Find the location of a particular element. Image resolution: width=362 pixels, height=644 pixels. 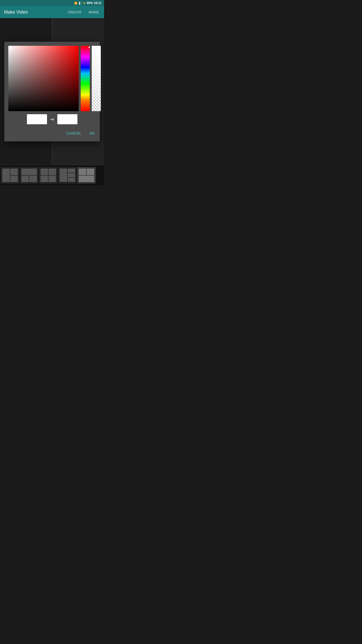

status-bar: 📶 ▐░ ⚡ 80% 18:11 is located at coordinates (52, 3).